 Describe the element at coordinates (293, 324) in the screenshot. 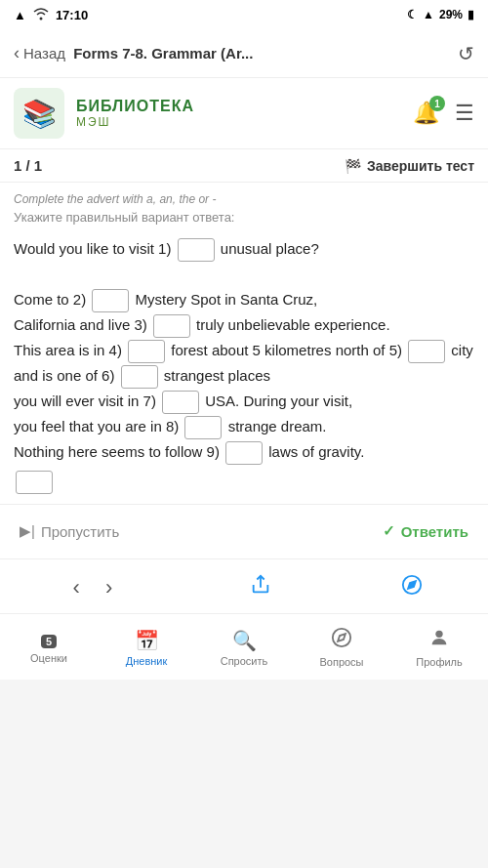

I see `sentence-3-after: truly unbelievable experience.` at that location.